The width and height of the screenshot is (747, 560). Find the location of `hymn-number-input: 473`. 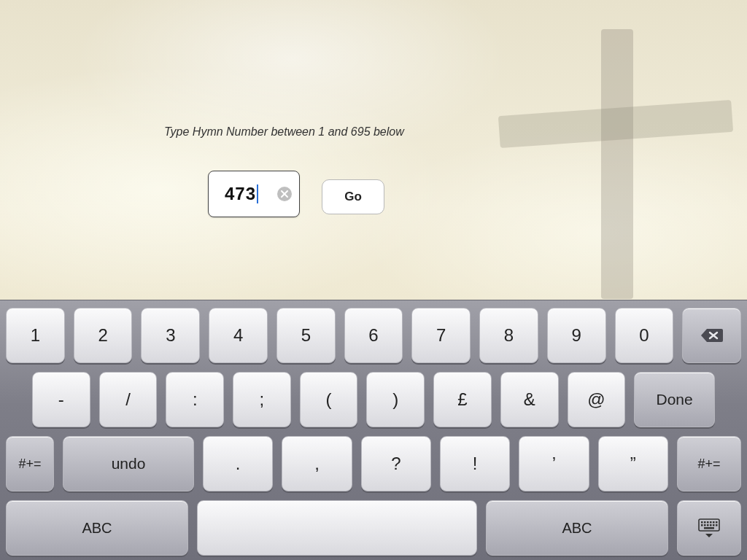

hymn-number-input: 473 is located at coordinates (254, 194).